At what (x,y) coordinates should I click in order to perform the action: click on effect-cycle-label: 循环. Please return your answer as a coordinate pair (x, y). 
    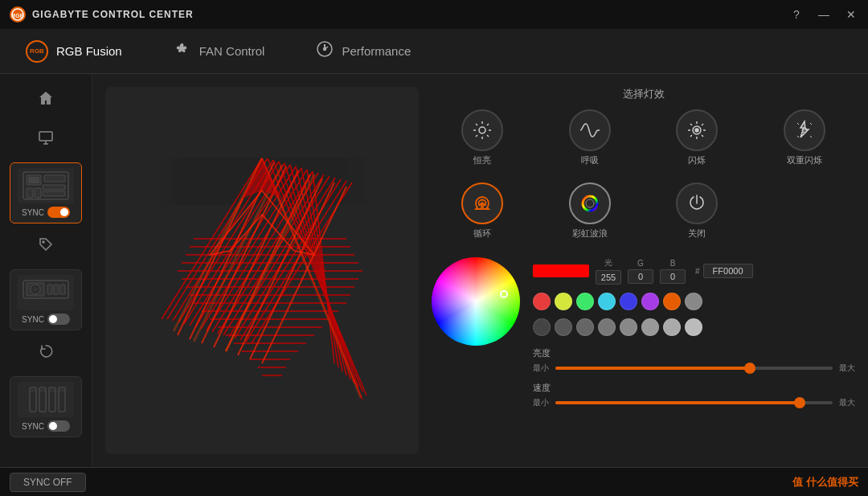
    Looking at the image, I should click on (482, 233).